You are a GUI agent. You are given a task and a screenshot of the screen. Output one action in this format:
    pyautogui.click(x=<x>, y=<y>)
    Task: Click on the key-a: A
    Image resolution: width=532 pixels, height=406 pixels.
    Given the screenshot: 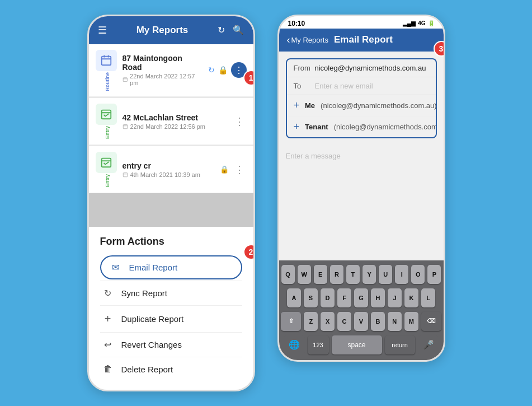 What is the action you would take?
    pyautogui.click(x=294, y=298)
    